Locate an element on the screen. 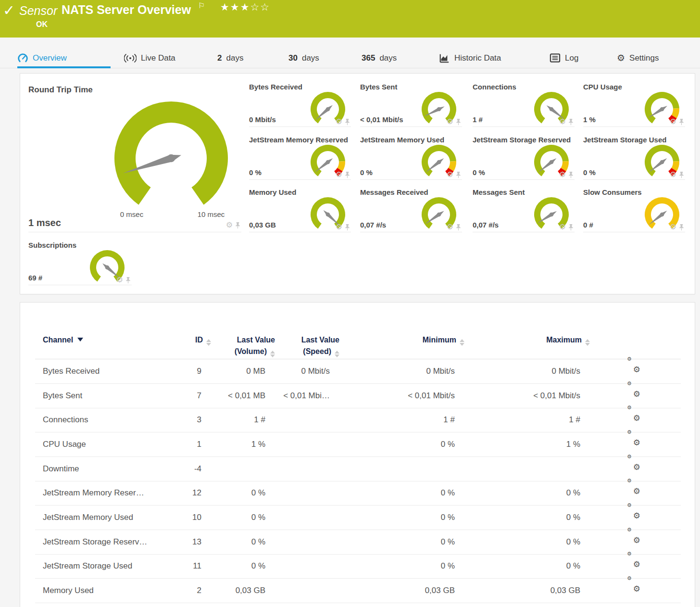  table-row: Memory Used20,03 GB0,03 GB0,03 GB⚙⚙ is located at coordinates (358, 591).